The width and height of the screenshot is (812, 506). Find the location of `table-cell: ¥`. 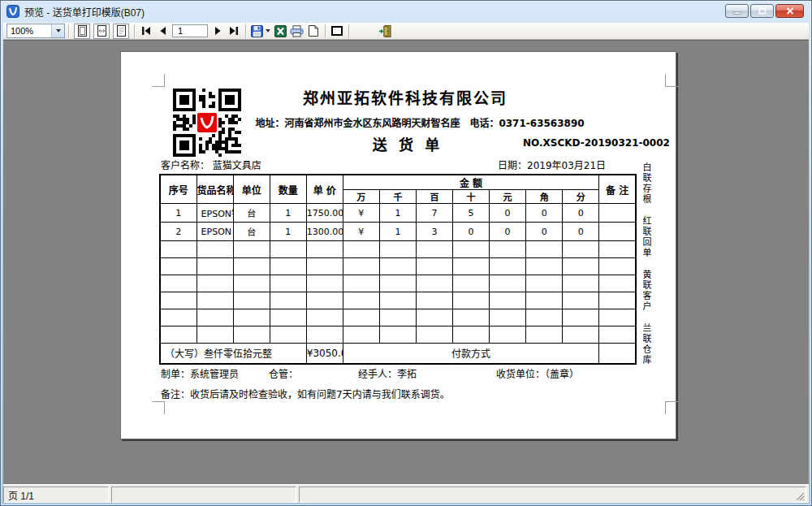

table-cell: ¥ is located at coordinates (361, 213).